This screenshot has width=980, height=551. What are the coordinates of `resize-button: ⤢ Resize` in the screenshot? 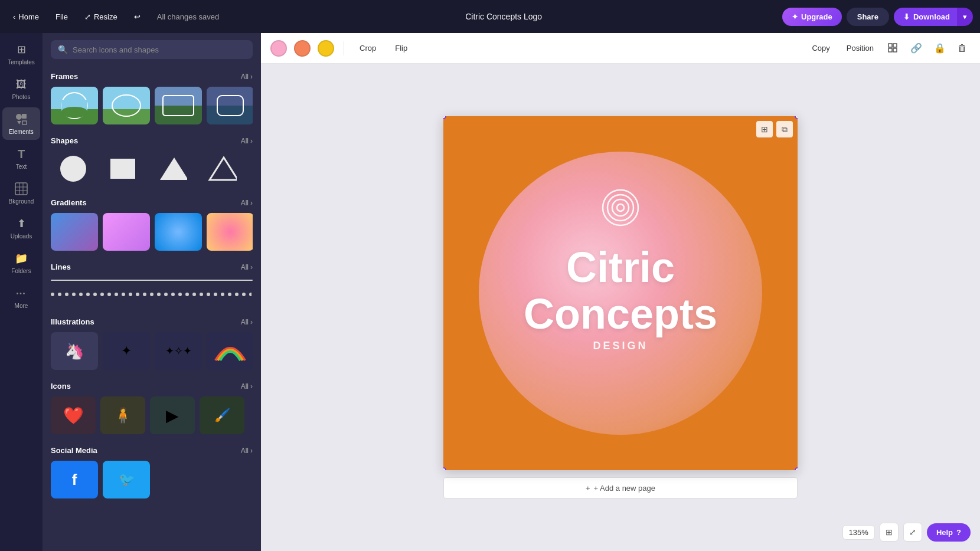 It's located at (101, 17).